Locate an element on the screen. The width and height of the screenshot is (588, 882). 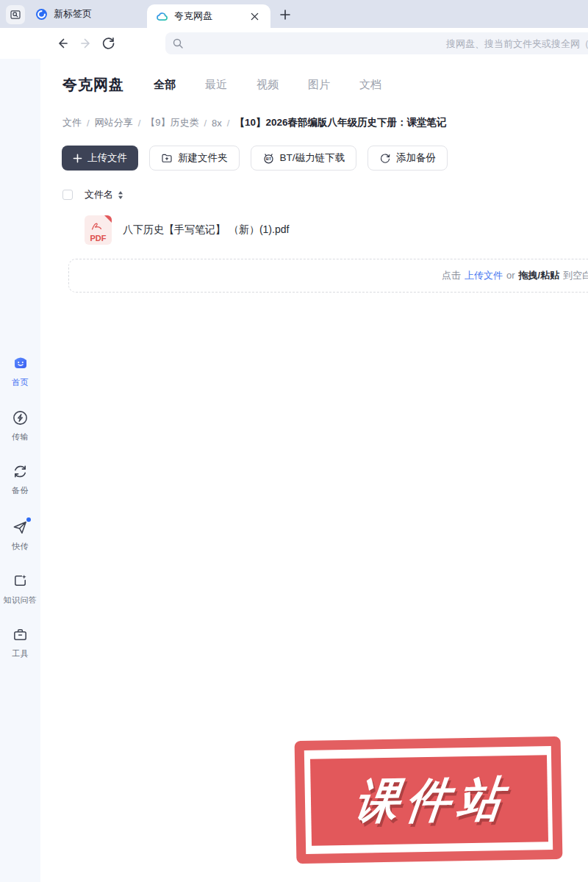
tab-recent: 最近 is located at coordinates (216, 85).